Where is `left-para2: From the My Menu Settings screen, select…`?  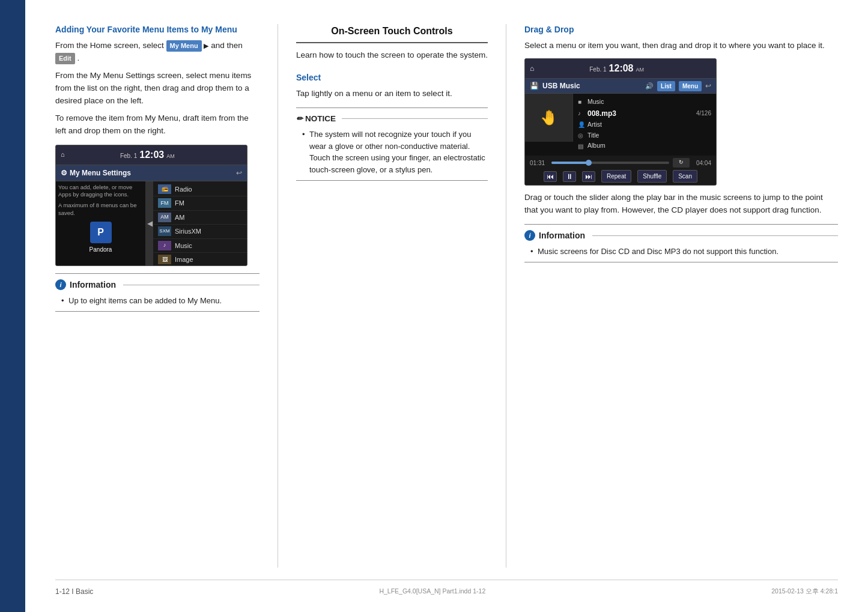
left-para2: From the My Menu Settings screen, select… is located at coordinates (157, 89).